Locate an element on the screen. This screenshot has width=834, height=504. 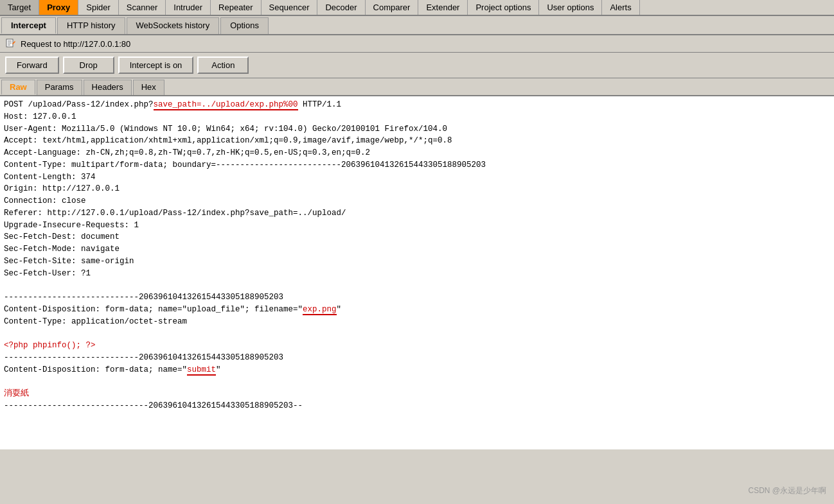
menu-sequencer: Sequencer is located at coordinates (290, 8).